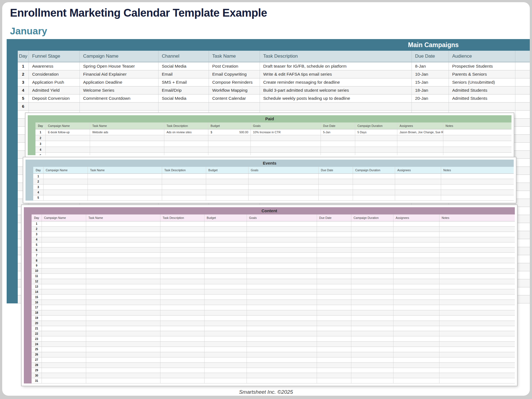  What do you see at coordinates (274, 83) in the screenshot?
I see `main-campaigns-row: 3Application PushApplication DeadlineSMS…` at bounding box center [274, 83].